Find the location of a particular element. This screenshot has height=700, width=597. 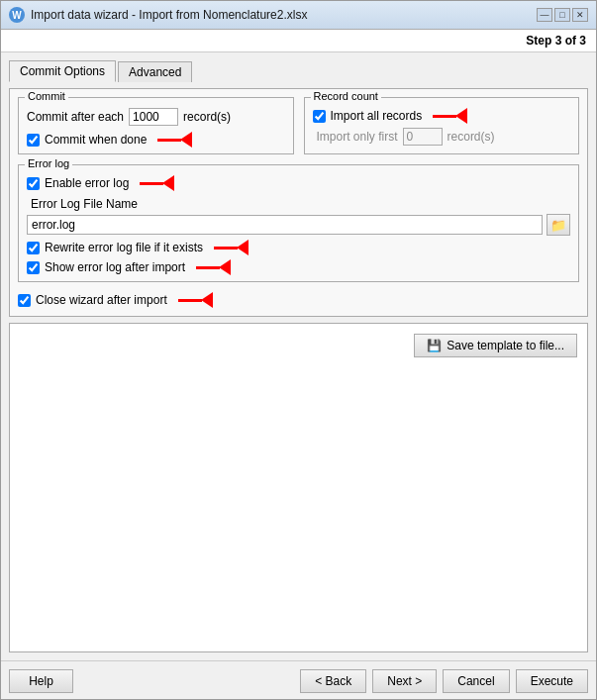

import-all-row: Import all records is located at coordinates (442, 116).